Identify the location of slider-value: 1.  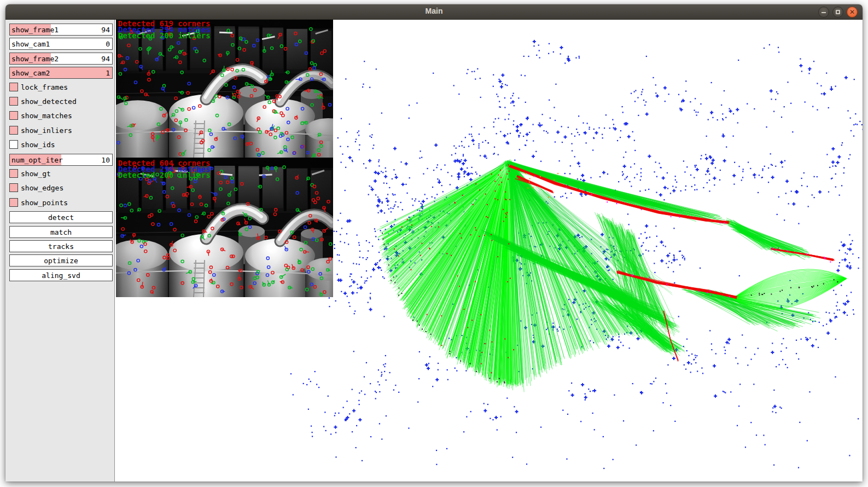
(108, 73).